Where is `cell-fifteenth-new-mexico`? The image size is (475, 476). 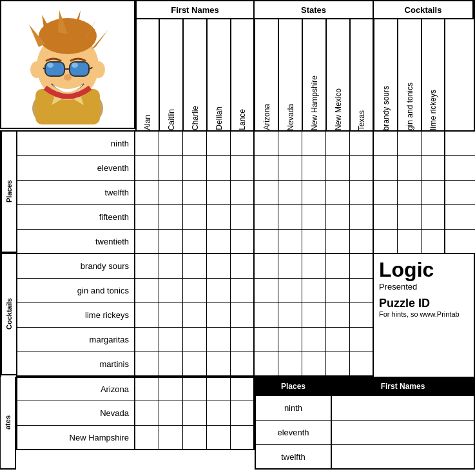
cell-fifteenth-new-mexico is located at coordinates (338, 217).